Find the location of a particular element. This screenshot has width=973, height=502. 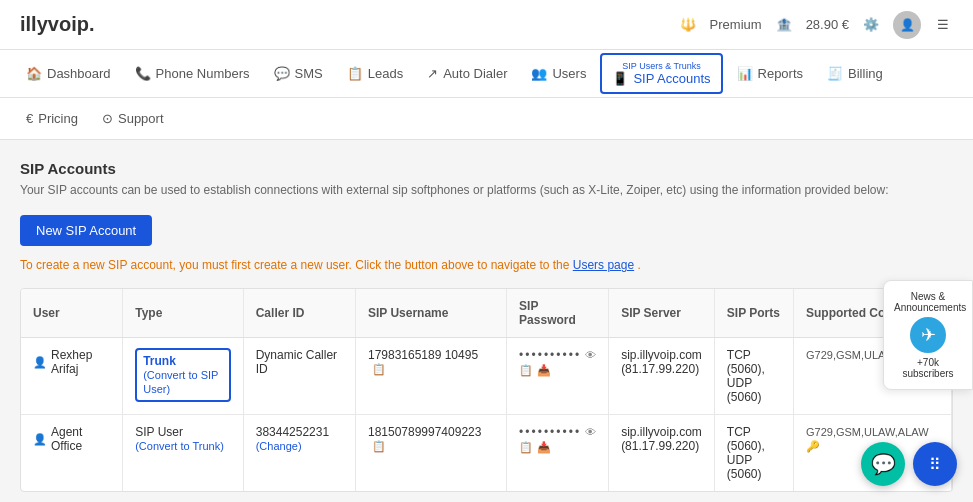

pricing-icon: € is located at coordinates (30, 118).